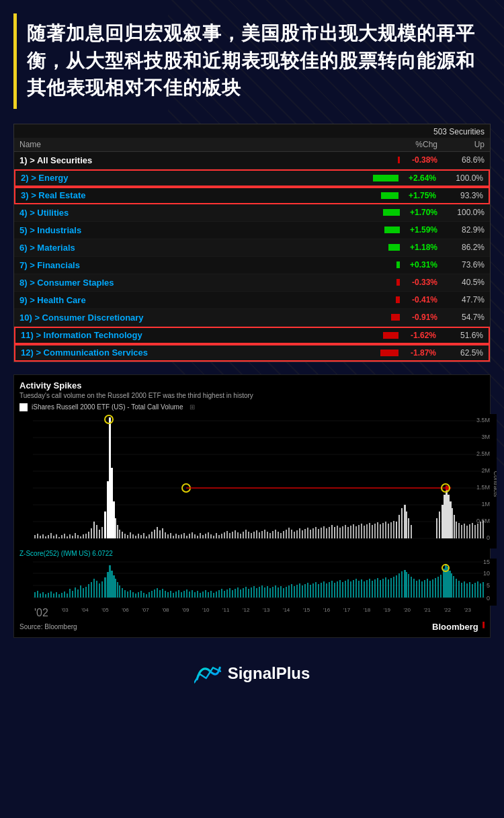  Describe the element at coordinates (252, 161) in the screenshot. I see `table-row: 1) > All Securities-0.38%68.6%` at that location.